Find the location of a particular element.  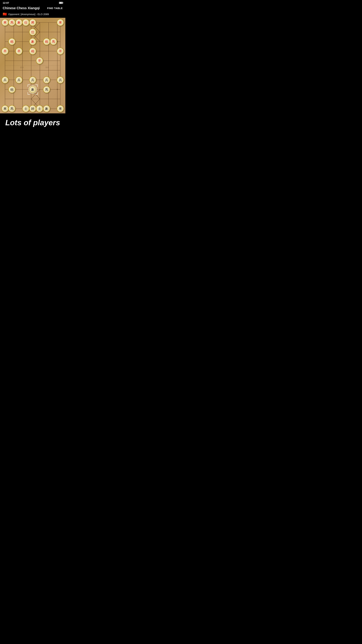

piece-black-pawn-20: 兵 is located at coordinates (60, 80).